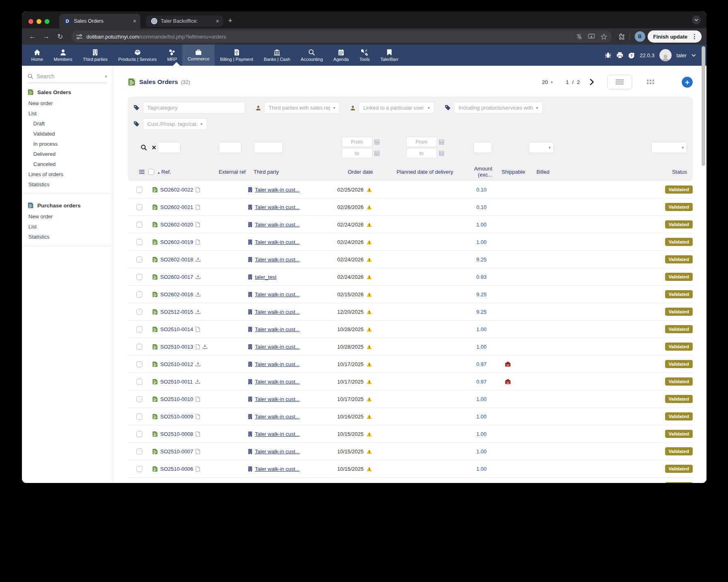  I want to click on order-ref-link: SO2510-0012, so click(177, 364).